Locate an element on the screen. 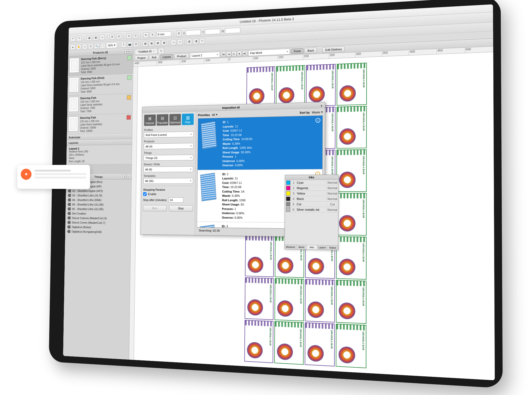 The image size is (532, 395). zoom-icon: 🔍 is located at coordinates (97, 46).